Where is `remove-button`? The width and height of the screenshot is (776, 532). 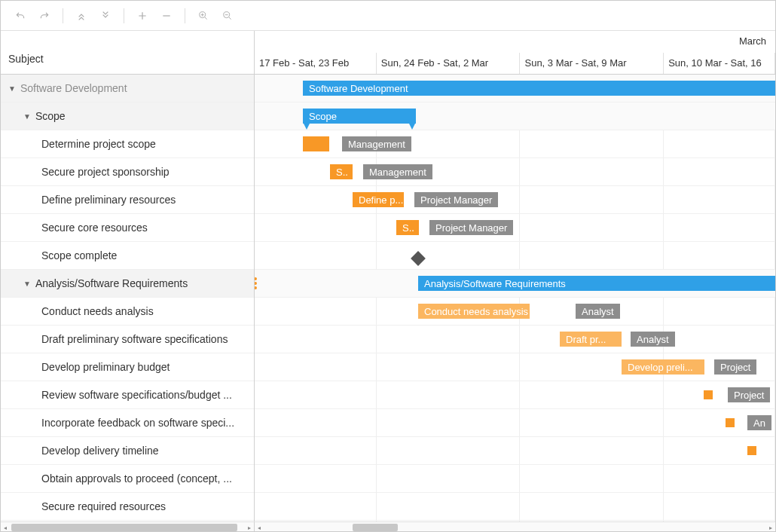
remove-button is located at coordinates (167, 16).